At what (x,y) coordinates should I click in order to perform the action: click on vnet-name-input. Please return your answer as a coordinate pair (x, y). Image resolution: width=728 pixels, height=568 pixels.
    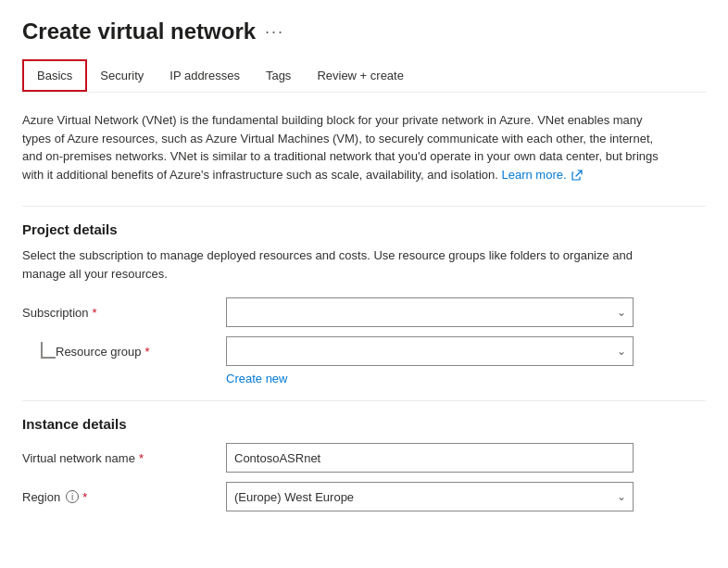
    Looking at the image, I should click on (430, 458).